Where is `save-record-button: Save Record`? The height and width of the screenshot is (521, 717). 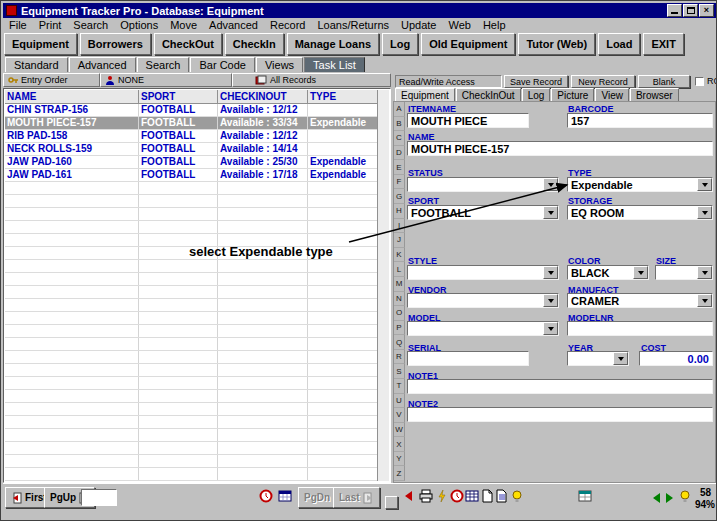
save-record-button: Save Record is located at coordinates (536, 82).